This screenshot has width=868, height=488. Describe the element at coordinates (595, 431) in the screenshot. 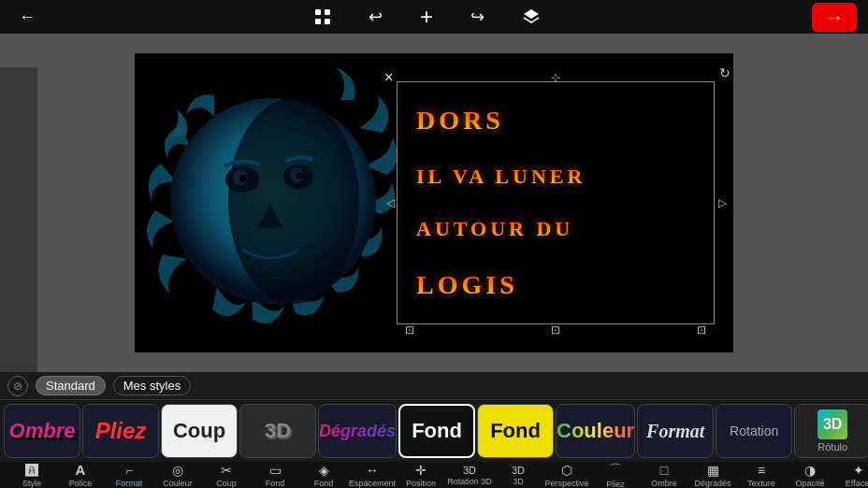

I see `style-card-couleur: Couleur` at that location.